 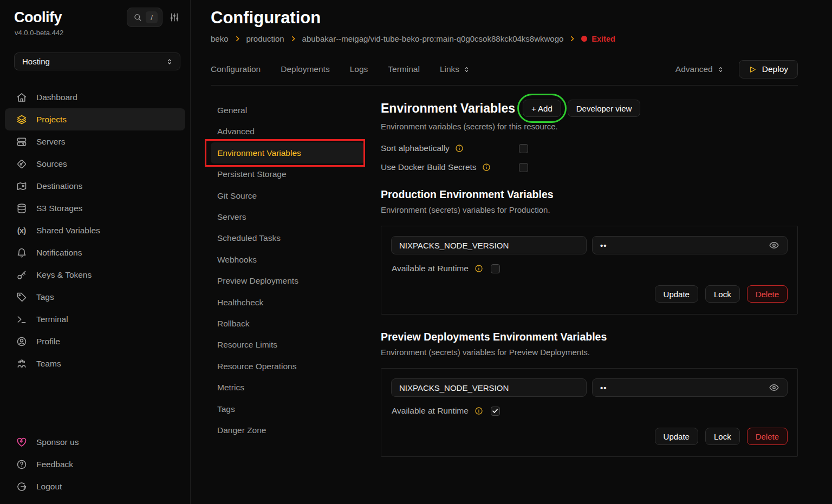 What do you see at coordinates (95, 319) in the screenshot?
I see `sidebar-item-terminal: Terminal` at bounding box center [95, 319].